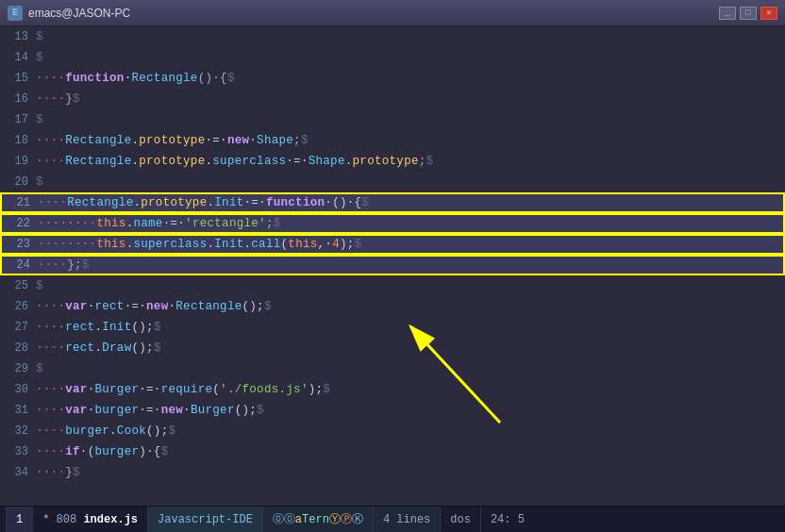 This screenshot has width=785, height=532. I want to click on titlebar-left: E emacs@JASON-PC, so click(69, 13).